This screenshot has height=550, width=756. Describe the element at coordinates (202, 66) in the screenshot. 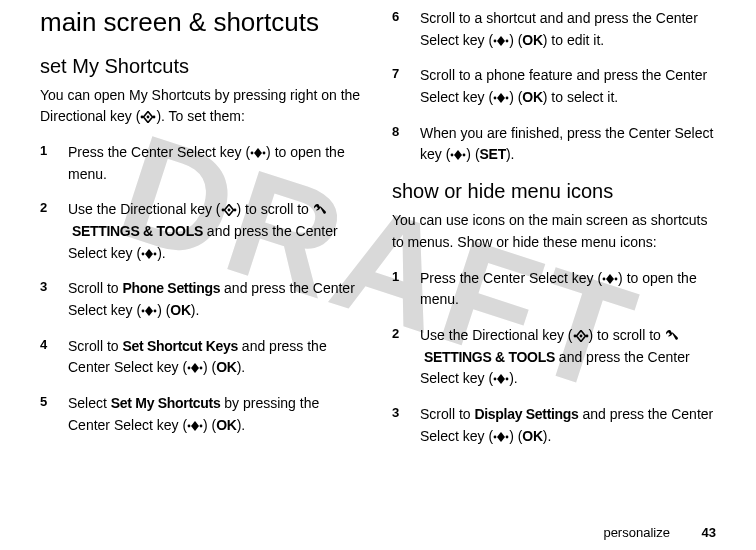

I see `heading-set-shortcuts: set My Shortcuts` at that location.